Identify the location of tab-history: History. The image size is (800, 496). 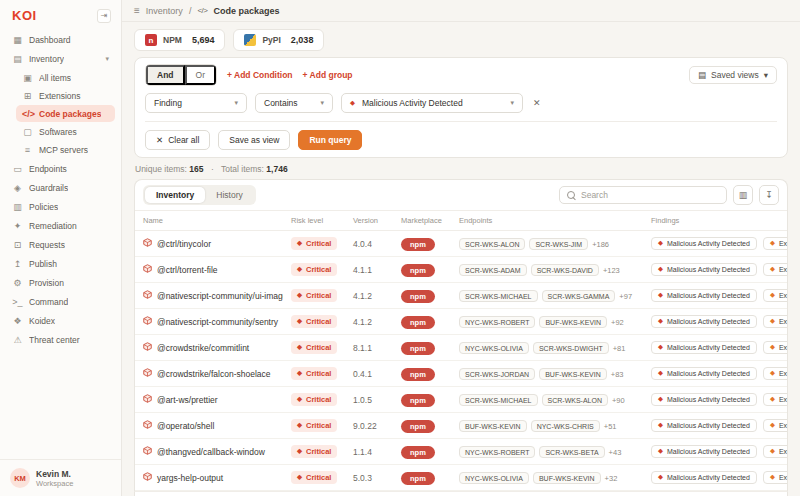
(229, 195).